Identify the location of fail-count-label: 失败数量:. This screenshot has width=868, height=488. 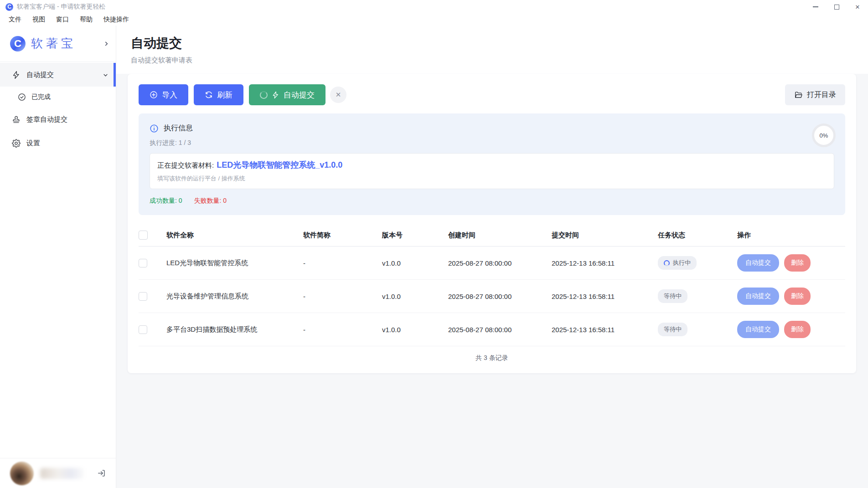
(208, 200).